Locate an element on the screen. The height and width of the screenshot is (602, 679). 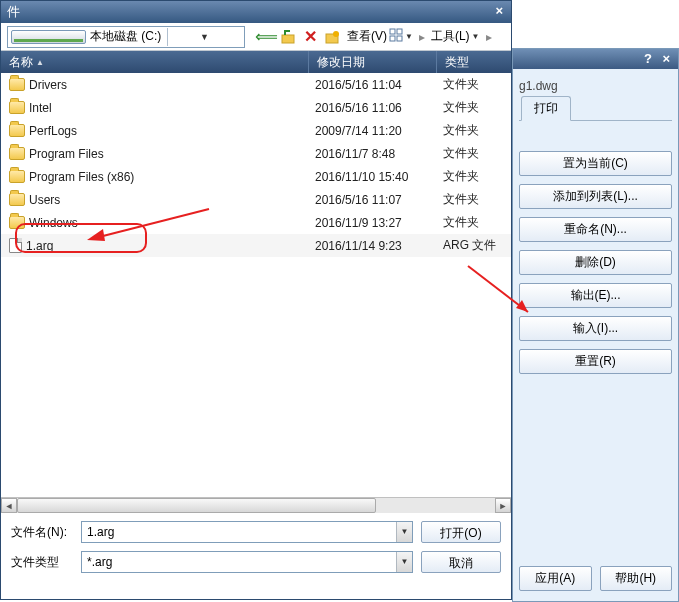
file-row: Intel2016/5/16 11:06文件夹 is located at coordinates (256, 108).